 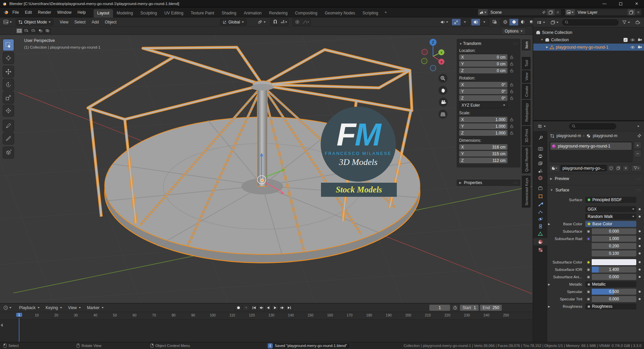 I want to click on viewport-menu-1: Select, so click(x=80, y=22).